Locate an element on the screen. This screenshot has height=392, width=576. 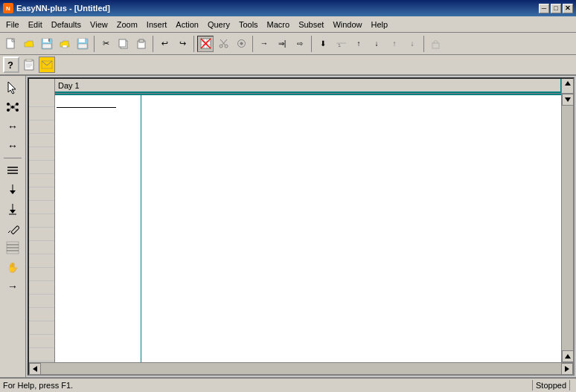
menu-action: Action is located at coordinates (188, 25).